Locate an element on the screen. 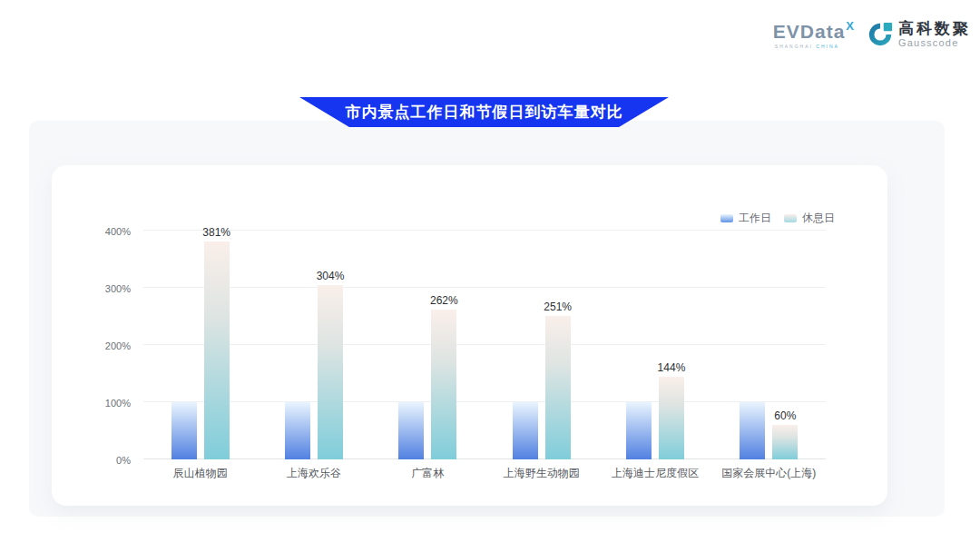  bar-wrap-休息日: 144% is located at coordinates (671, 418).